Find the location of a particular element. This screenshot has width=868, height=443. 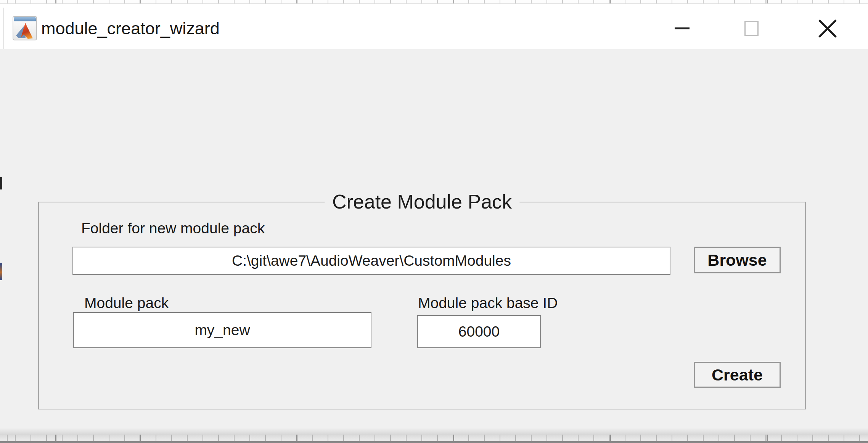

close-icon is located at coordinates (828, 29).